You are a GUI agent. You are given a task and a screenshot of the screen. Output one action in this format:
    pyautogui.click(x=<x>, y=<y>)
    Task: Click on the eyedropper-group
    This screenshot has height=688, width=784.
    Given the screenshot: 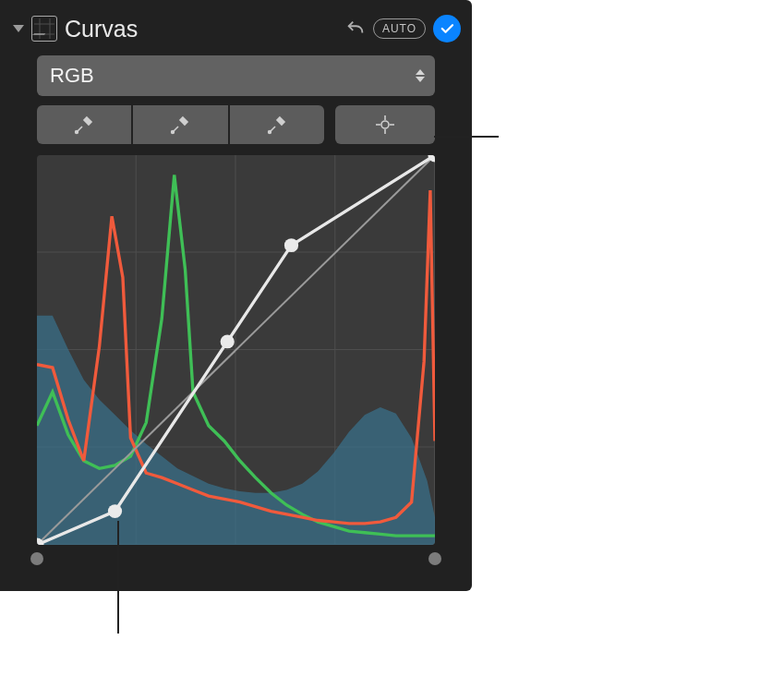 What is the action you would take?
    pyautogui.click(x=181, y=125)
    